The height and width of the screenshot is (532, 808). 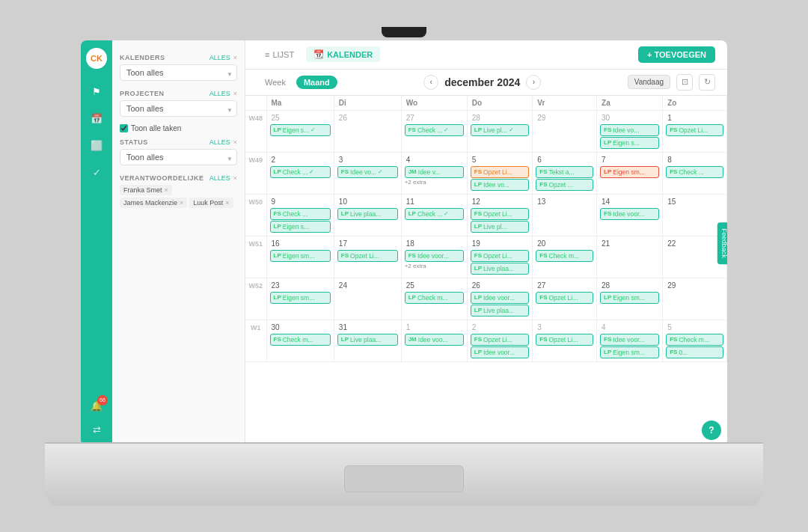 What do you see at coordinates (649, 82) in the screenshot?
I see `vandaag-button: Vandaag` at bounding box center [649, 82].